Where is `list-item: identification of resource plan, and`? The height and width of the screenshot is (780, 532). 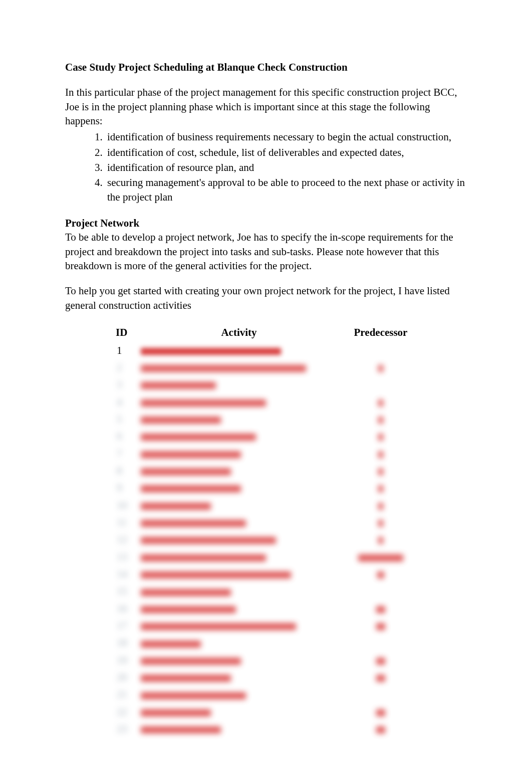
list-item: identification of resource plan, and is located at coordinates (286, 167).